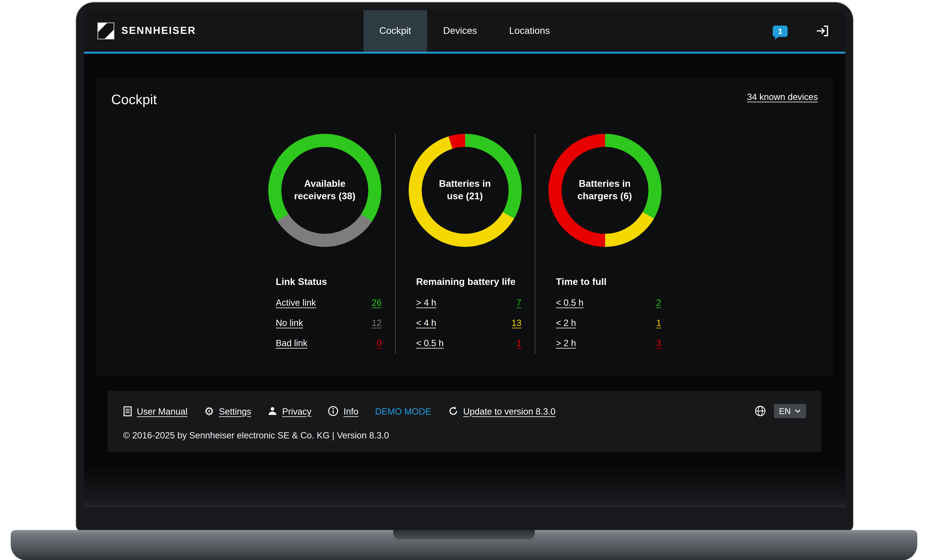 This screenshot has width=928, height=560. What do you see at coordinates (605, 191) in the screenshot?
I see `donut-center-label: Batteries in chargers (6)` at bounding box center [605, 191].